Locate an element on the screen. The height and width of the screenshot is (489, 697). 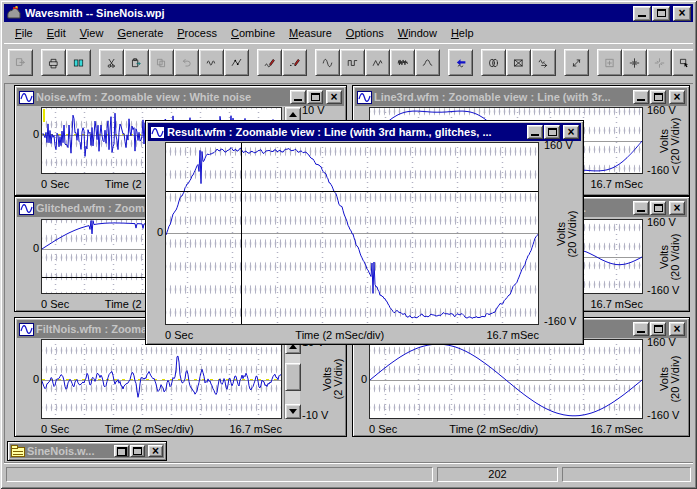
envelope-icon is located at coordinates (518, 62).